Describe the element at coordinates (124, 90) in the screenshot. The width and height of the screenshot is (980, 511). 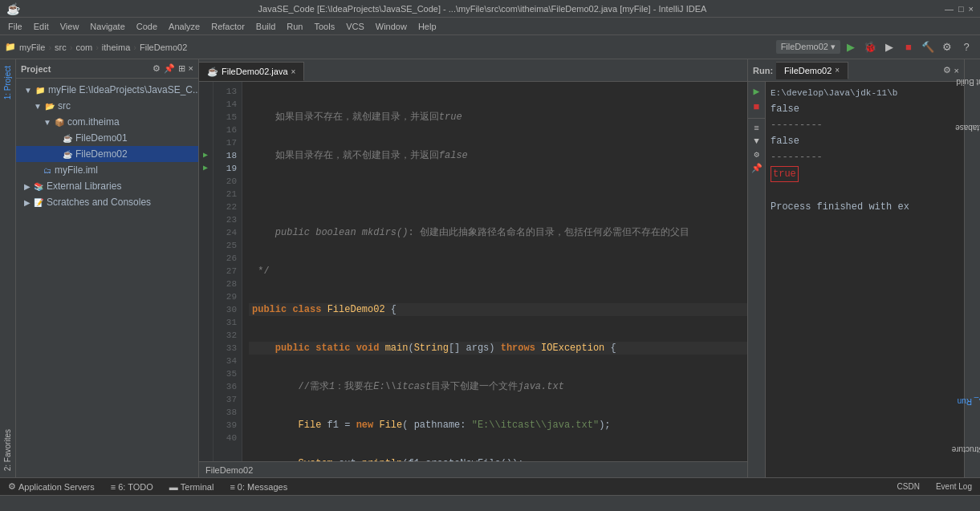
I see `tree-label-myfile: myFile E:\IdeaProjects\JavaSE_C...` at that location.